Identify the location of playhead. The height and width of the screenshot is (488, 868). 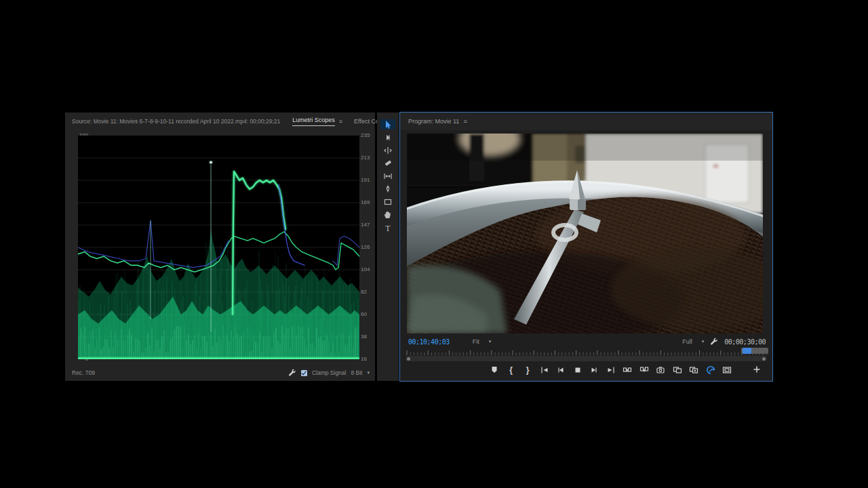
(747, 351).